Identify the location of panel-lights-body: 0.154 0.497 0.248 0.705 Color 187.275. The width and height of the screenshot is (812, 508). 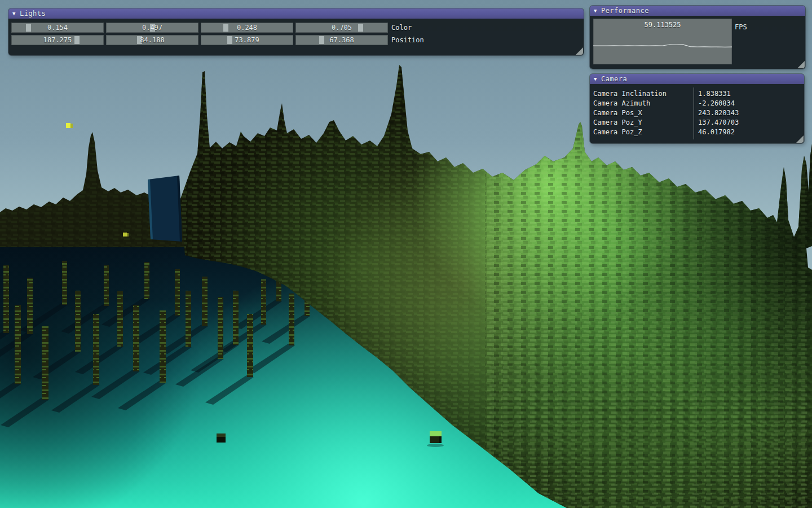
(296, 32).